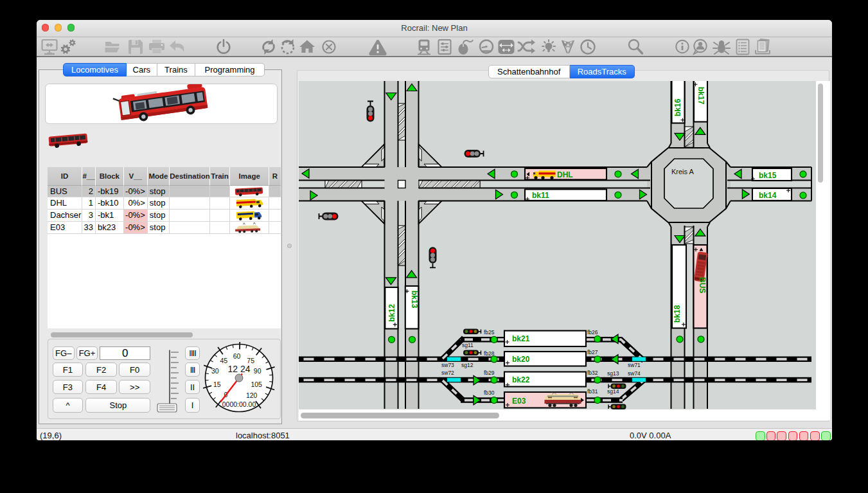 Image resolution: width=868 pixels, height=493 pixels. Describe the element at coordinates (448, 365) in the screenshot. I see `svg-text: sw73` at that location.